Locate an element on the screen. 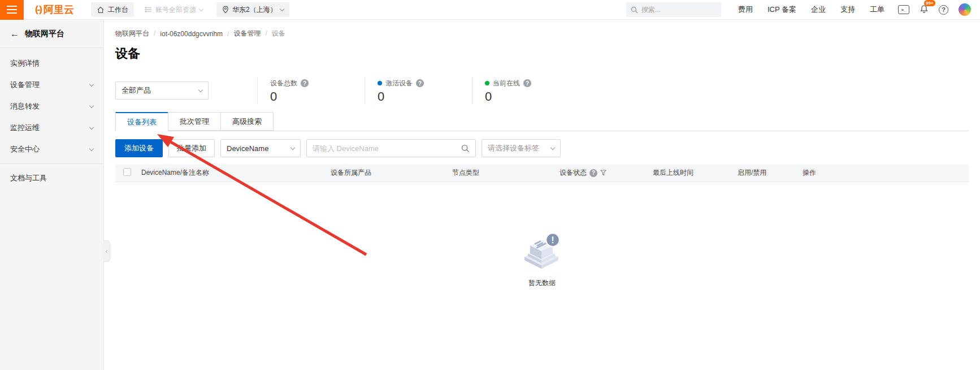  empty-state: ! 暂无数据 is located at coordinates (542, 260).